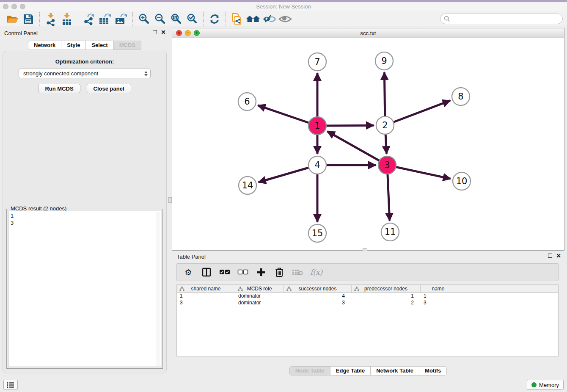 The height and width of the screenshot is (392, 567). I want to click on column-header-mcds-role: MCDS role, so click(260, 289).